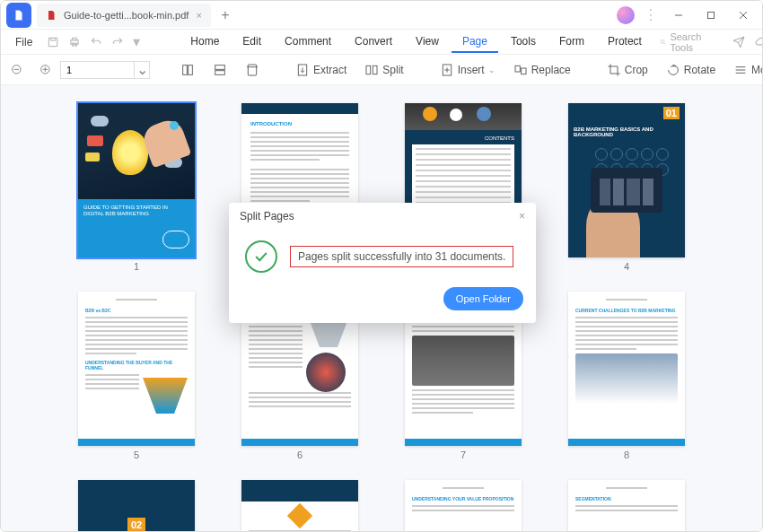 The height and width of the screenshot is (532, 763). I want to click on page-thumbnail: CURRENT CHALLENGES TO B2B MARKETING, so click(627, 369).